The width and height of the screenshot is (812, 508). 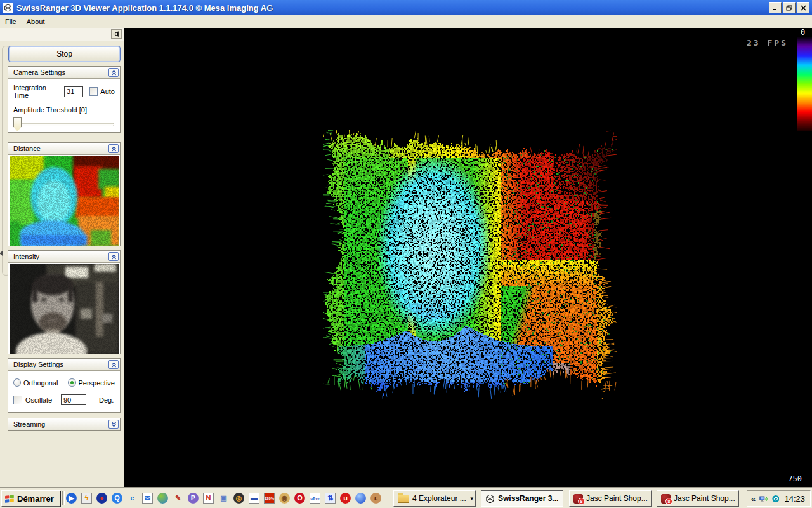 What do you see at coordinates (208, 498) in the screenshot?
I see `notetab-icon: N` at bounding box center [208, 498].